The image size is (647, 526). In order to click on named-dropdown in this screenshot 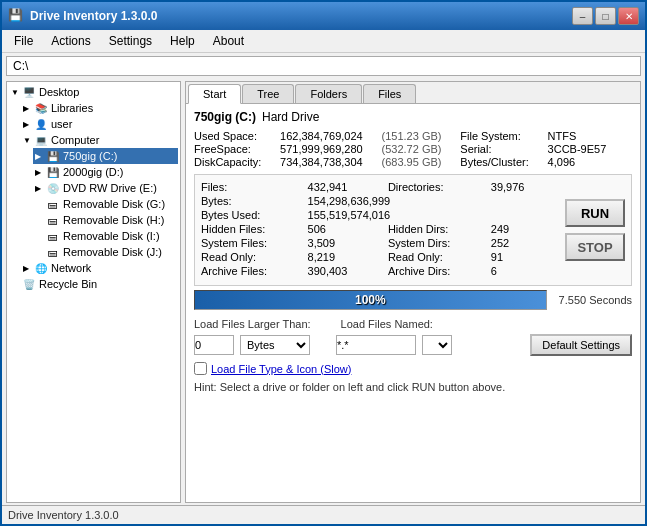, I will do `click(437, 345)`.